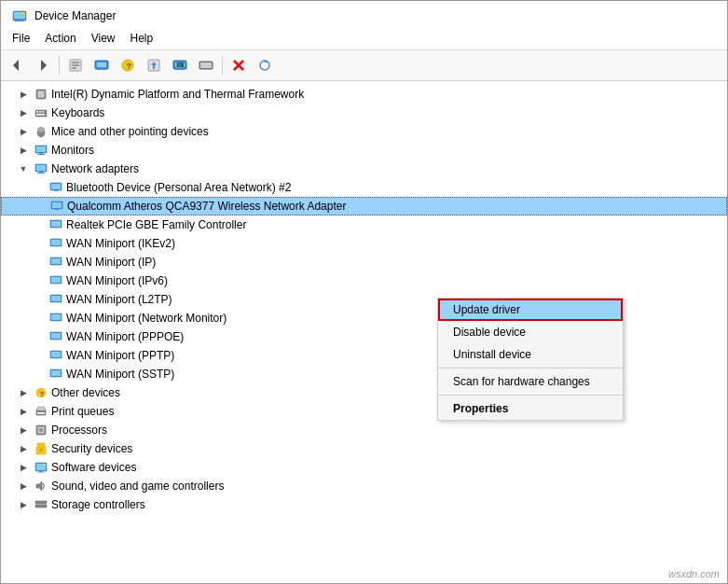 The image size is (728, 584). I want to click on tree-item-keyboards: ▶ Keyboards, so click(364, 113).